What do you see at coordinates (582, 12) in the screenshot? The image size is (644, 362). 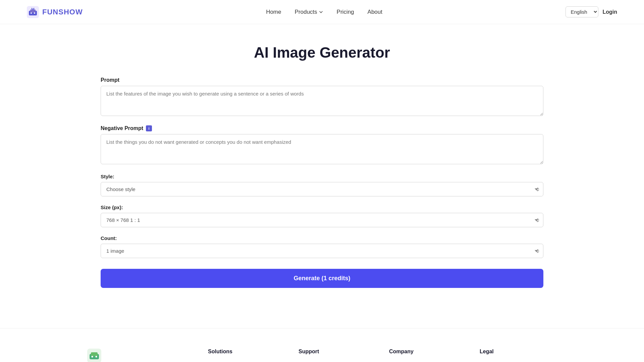 I see `language-select: English Spanish French German Chinese` at bounding box center [582, 12].